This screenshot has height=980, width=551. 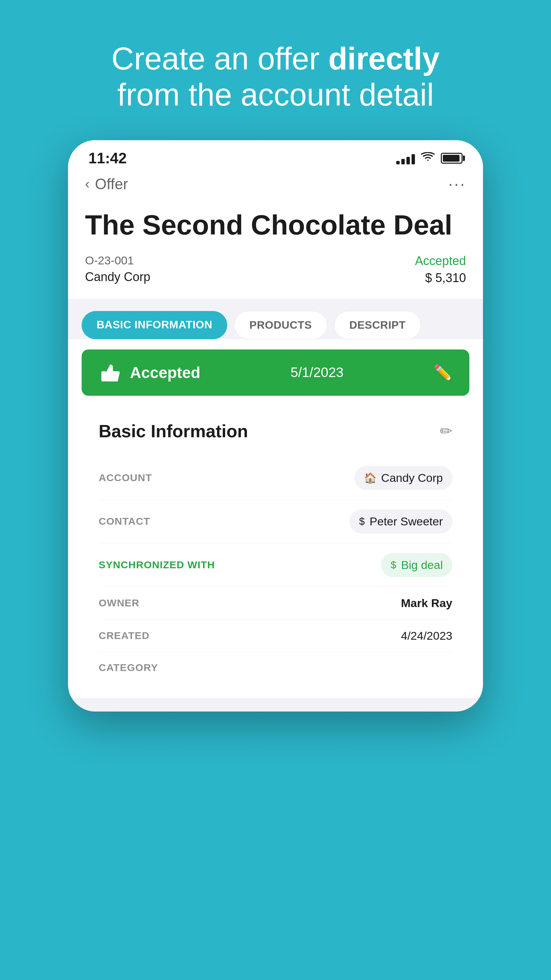 I want to click on accepted-banner: Accepted 5/1/2023 ✏️, so click(x=275, y=373).